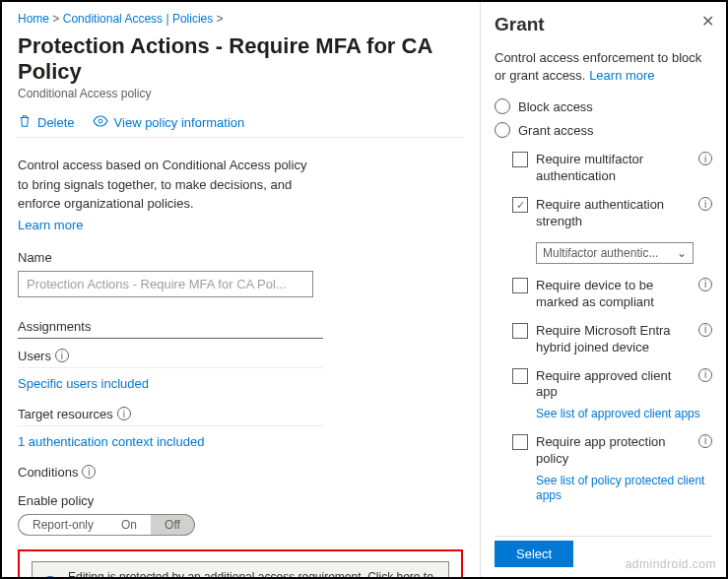 The image size is (728, 579). I want to click on users-label: Users i, so click(170, 358).